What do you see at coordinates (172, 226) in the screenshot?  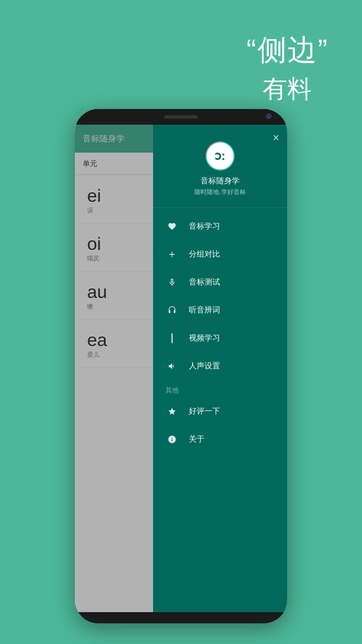 I see `heart-icon` at bounding box center [172, 226].